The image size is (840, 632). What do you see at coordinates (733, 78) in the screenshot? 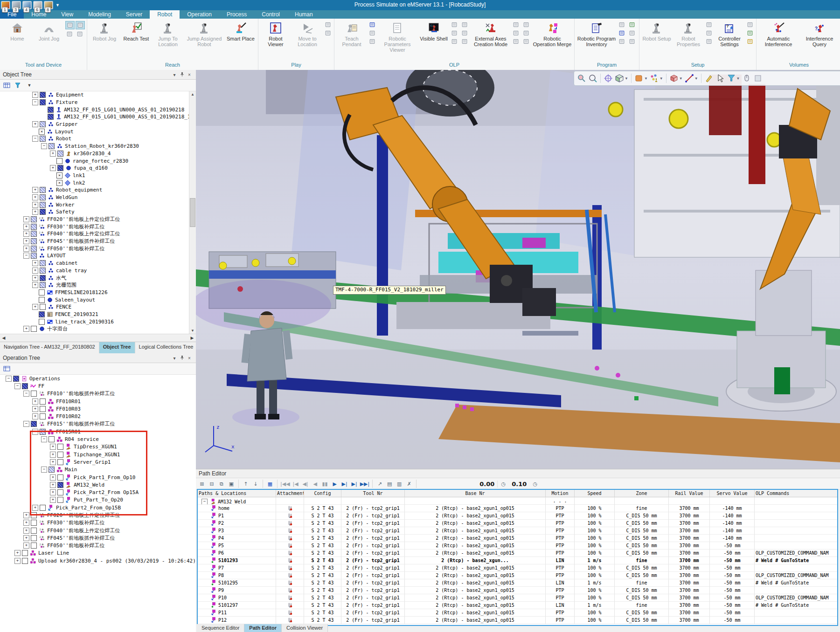
I see `filter-icon: ▼` at bounding box center [733, 78].